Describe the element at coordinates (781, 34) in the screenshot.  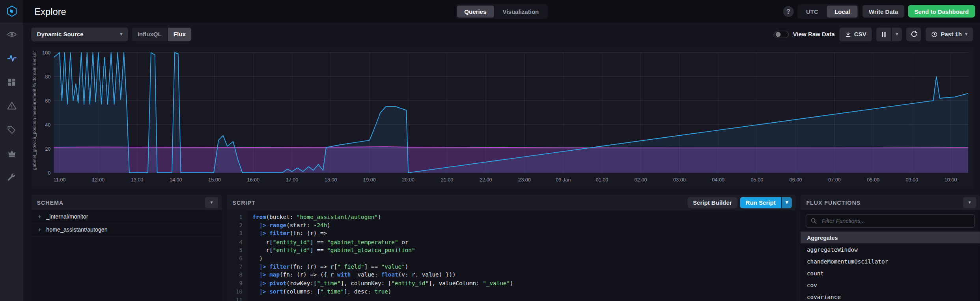
I see `view-raw-data-toggle` at that location.